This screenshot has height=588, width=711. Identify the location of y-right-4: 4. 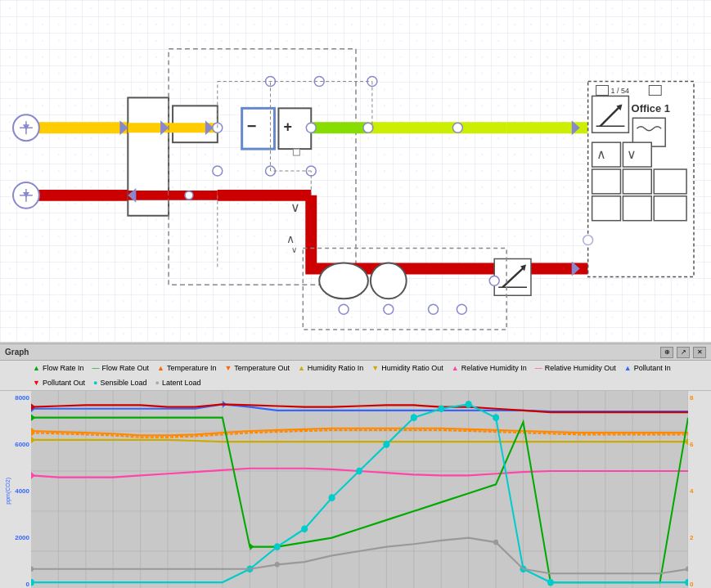
(691, 491).